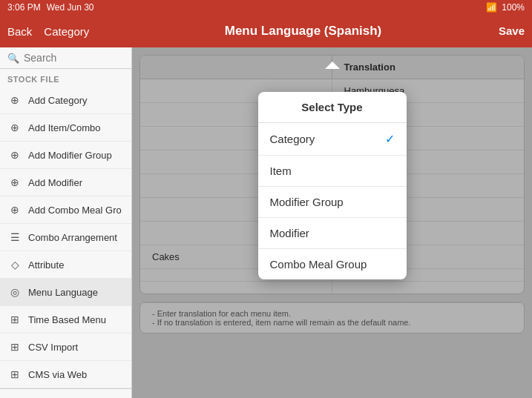  I want to click on option-label: Combo Meal Group, so click(319, 264).